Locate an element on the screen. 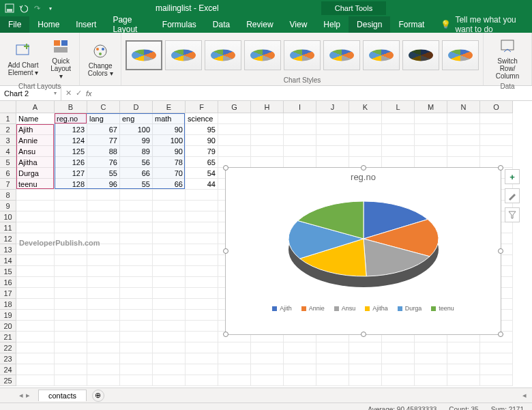 The width and height of the screenshot is (532, 410). column-header: E is located at coordinates (169, 107).